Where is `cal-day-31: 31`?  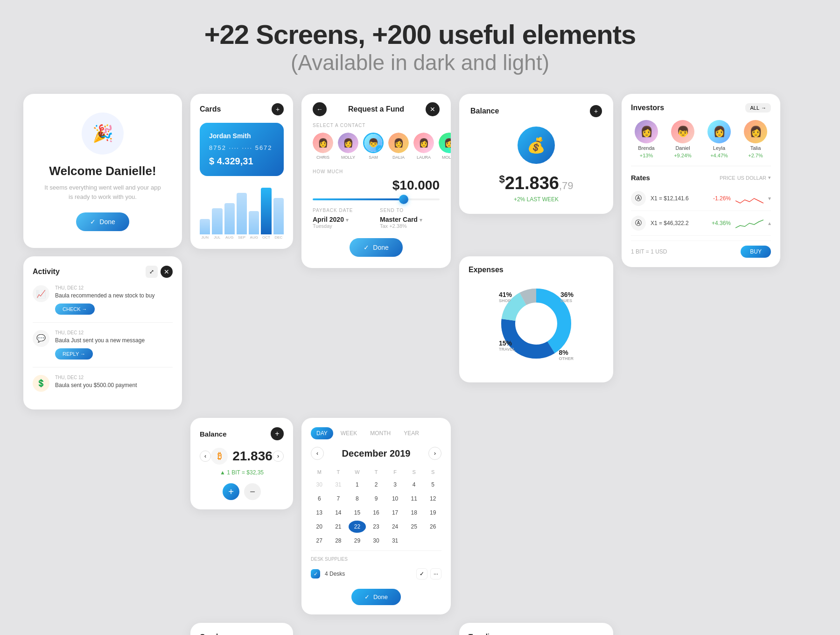
cal-day-31: 31 is located at coordinates (339, 485).